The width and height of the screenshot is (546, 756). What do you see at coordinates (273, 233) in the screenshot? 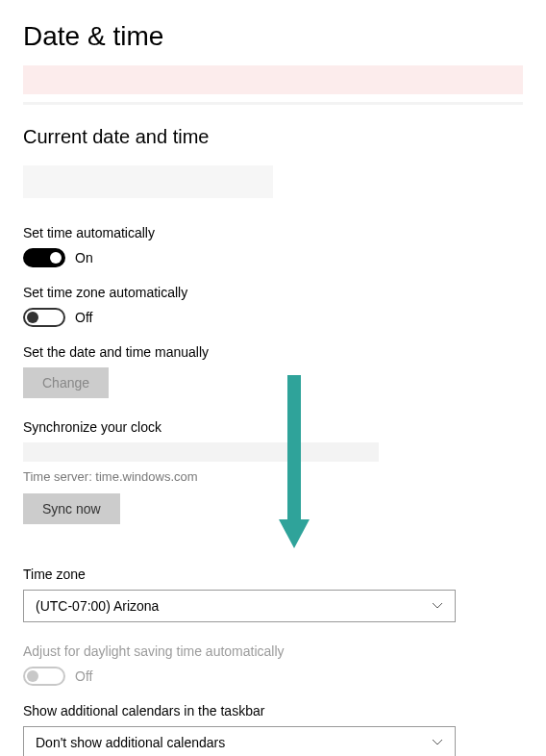
I see `set-time-auto-label: Set time automatically` at bounding box center [273, 233].